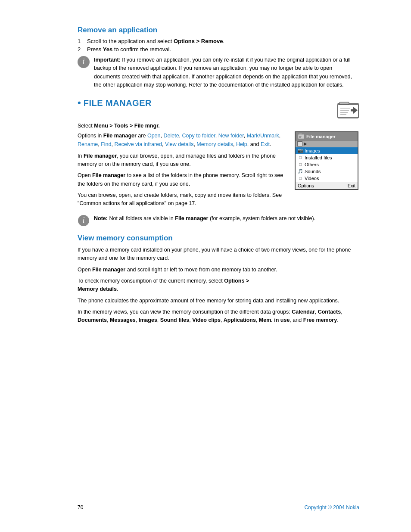 The width and height of the screenshot is (411, 532). Describe the element at coordinates (115, 103) in the screenshot. I see `bullet-heading: • FILE MANAGER` at that location.